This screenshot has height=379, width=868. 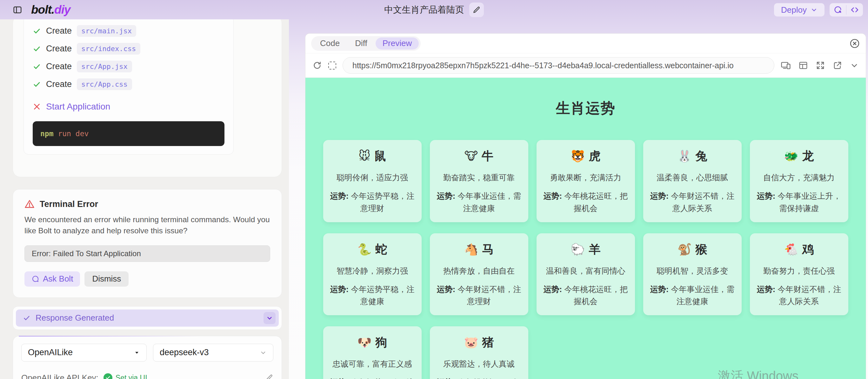 I want to click on zodiac-card: 🐒 猴 聪明机智，灵活多变 运势:今年事业运佳，需注意健康, so click(x=692, y=275).